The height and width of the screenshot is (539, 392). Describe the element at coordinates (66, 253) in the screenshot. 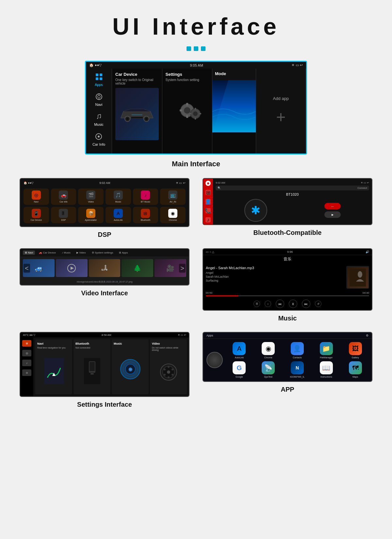

I see `video-tab-music: ♪ Music` at that location.